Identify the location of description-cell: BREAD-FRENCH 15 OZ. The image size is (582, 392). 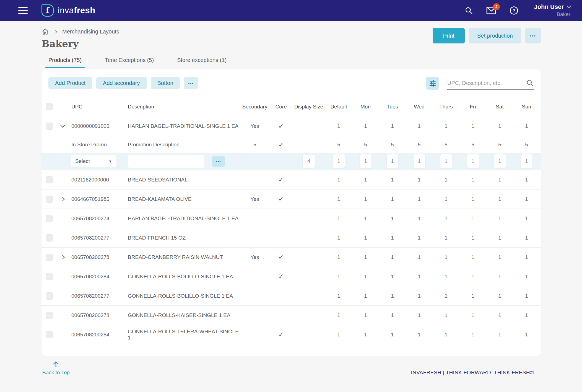
(183, 238).